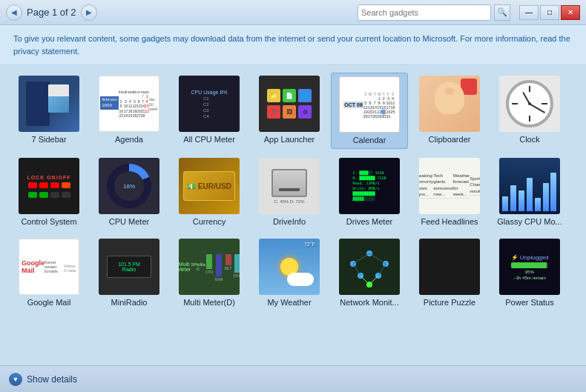 This screenshot has width=586, height=392. I want to click on gadget-myweather-thumb: 72°F, so click(289, 267).